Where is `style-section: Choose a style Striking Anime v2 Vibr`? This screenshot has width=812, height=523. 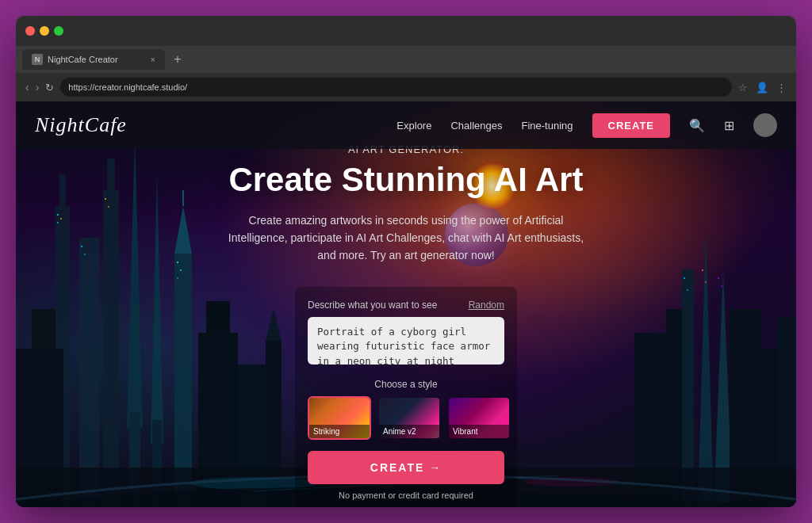 style-section: Choose a style Striking Anime v2 Vibr is located at coordinates (406, 409).